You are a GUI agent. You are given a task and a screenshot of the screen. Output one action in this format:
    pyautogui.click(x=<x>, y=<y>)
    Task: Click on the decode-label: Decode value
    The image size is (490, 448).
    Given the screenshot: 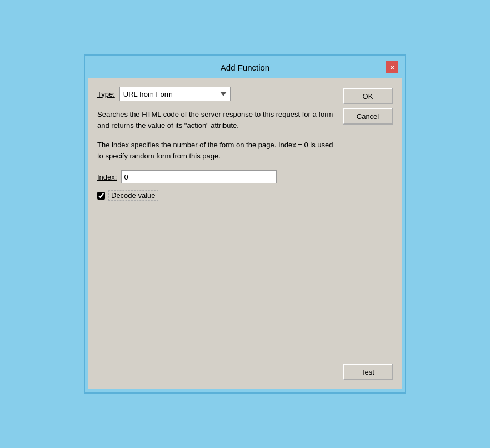 What is the action you would take?
    pyautogui.click(x=133, y=196)
    